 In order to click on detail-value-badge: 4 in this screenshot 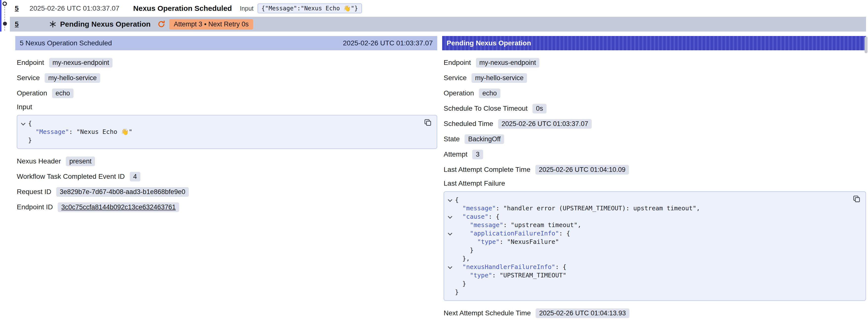, I will do `click(135, 176)`.